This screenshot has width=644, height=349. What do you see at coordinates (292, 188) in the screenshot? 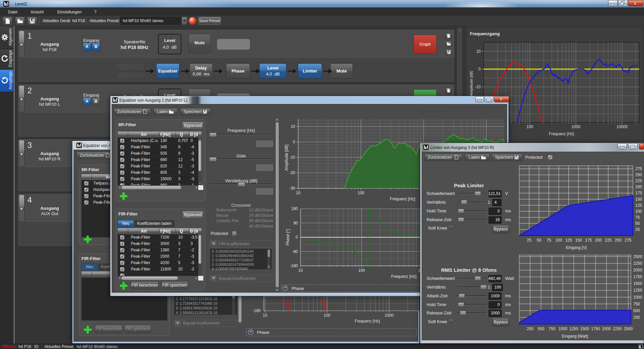
I see `svg-text: -30` at bounding box center [292, 188].